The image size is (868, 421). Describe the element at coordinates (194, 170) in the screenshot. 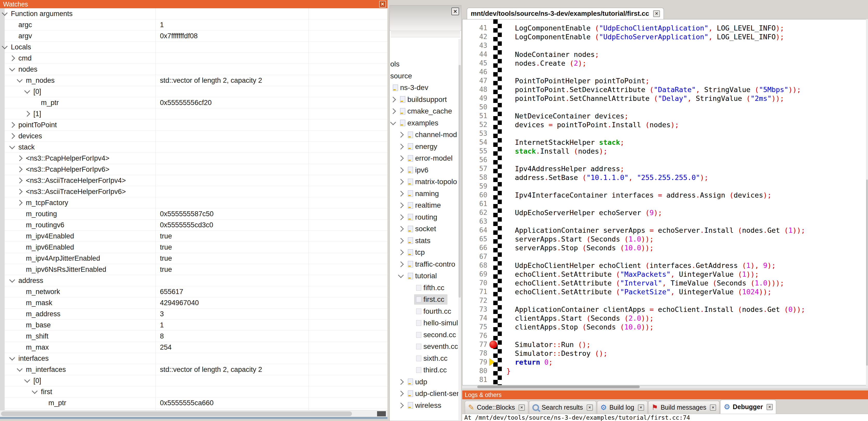

I see `watch-row: <ns3::PcapHelperForIpv6>` at that location.